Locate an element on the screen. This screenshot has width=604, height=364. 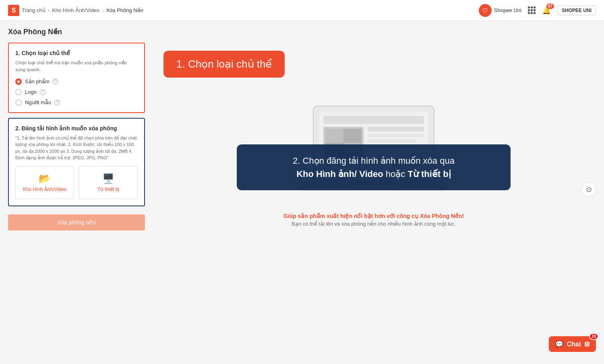
tooltip-1: 1. Chọn loại chủ thể is located at coordinates (224, 64).